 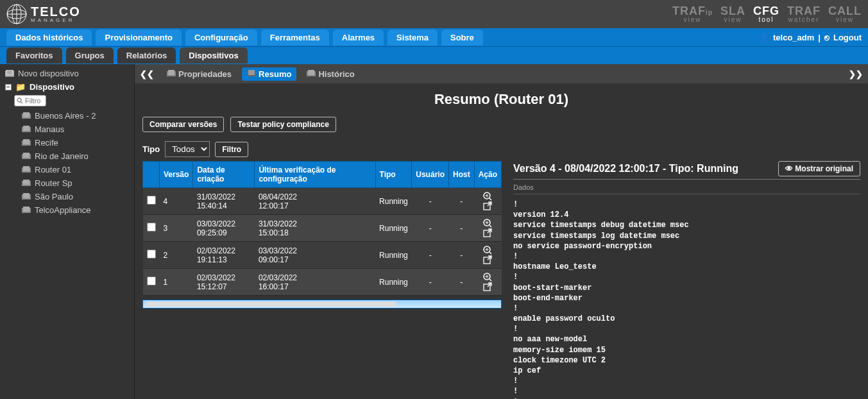 I want to click on col-host: Host, so click(x=461, y=174).